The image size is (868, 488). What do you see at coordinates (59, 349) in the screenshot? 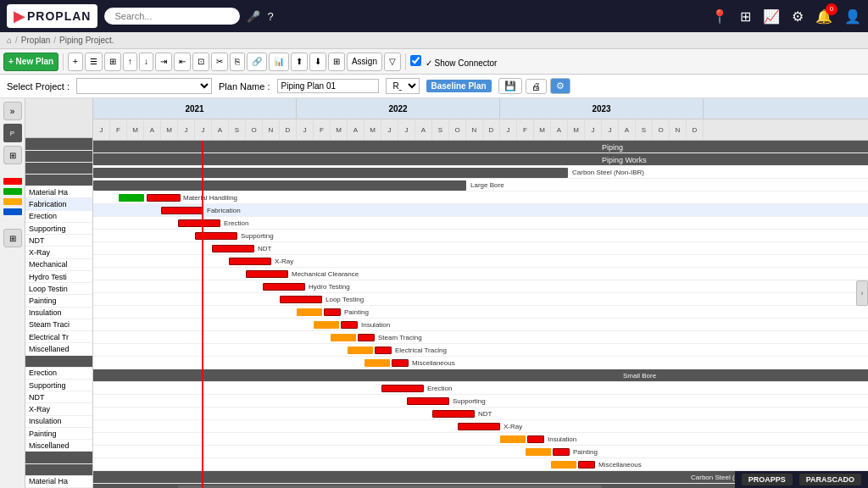
I see `task-row-misc: Miscellaned` at bounding box center [59, 349].